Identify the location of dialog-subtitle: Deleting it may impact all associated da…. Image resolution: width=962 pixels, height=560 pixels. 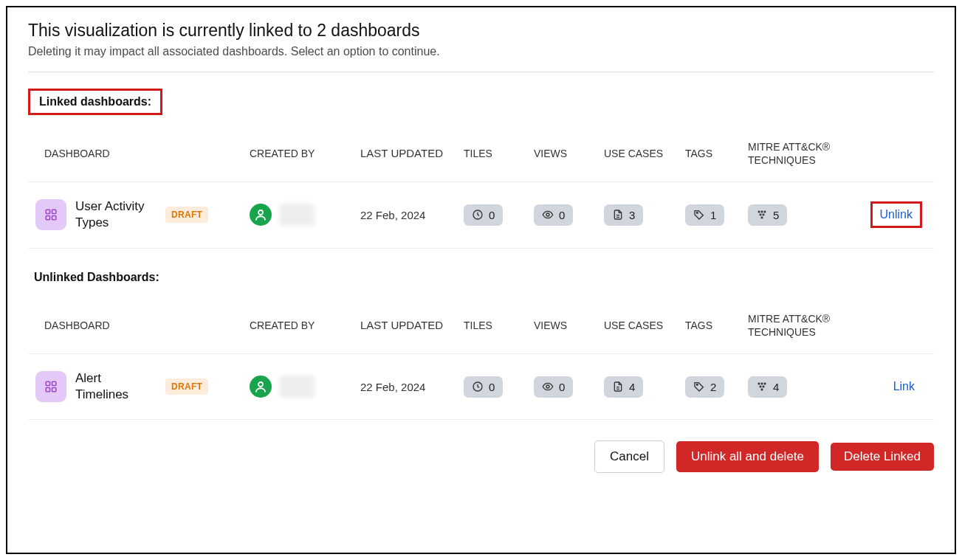
(481, 52).